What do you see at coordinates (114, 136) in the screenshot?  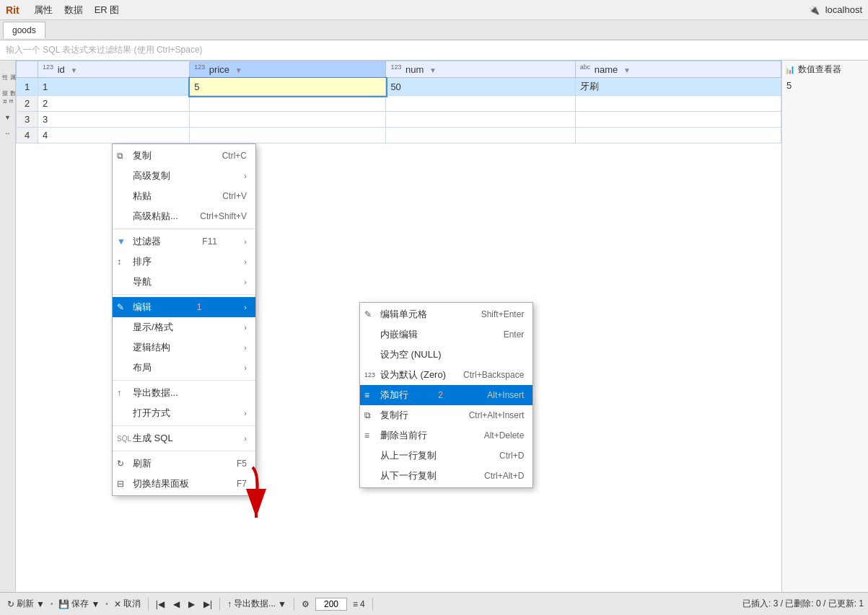 I see `cell-id-4: 4` at bounding box center [114, 136].